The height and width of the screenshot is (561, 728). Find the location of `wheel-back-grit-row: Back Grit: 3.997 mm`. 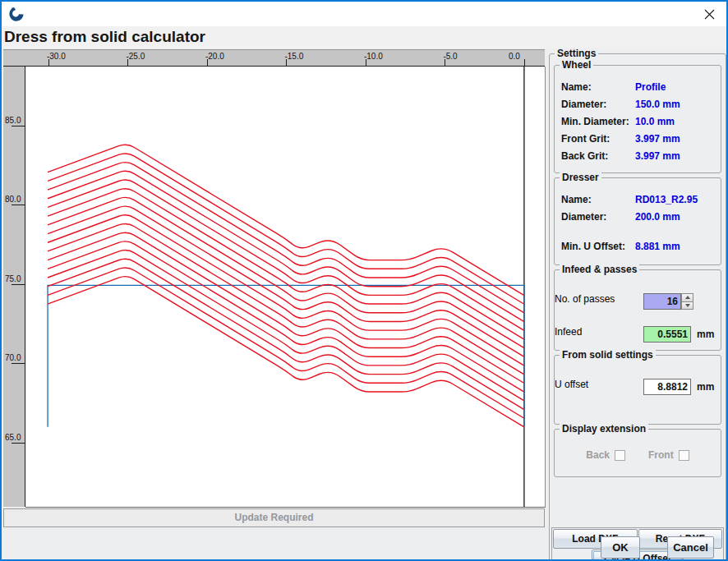

wheel-back-grit-row: Back Grit: 3.997 mm is located at coordinates (638, 156).